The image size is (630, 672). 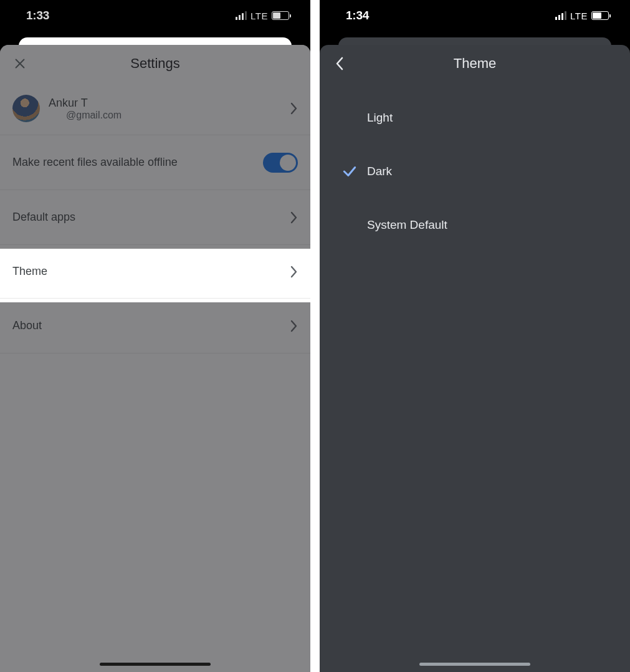 I want to click on theme-option-dark: Dark, so click(x=475, y=171).